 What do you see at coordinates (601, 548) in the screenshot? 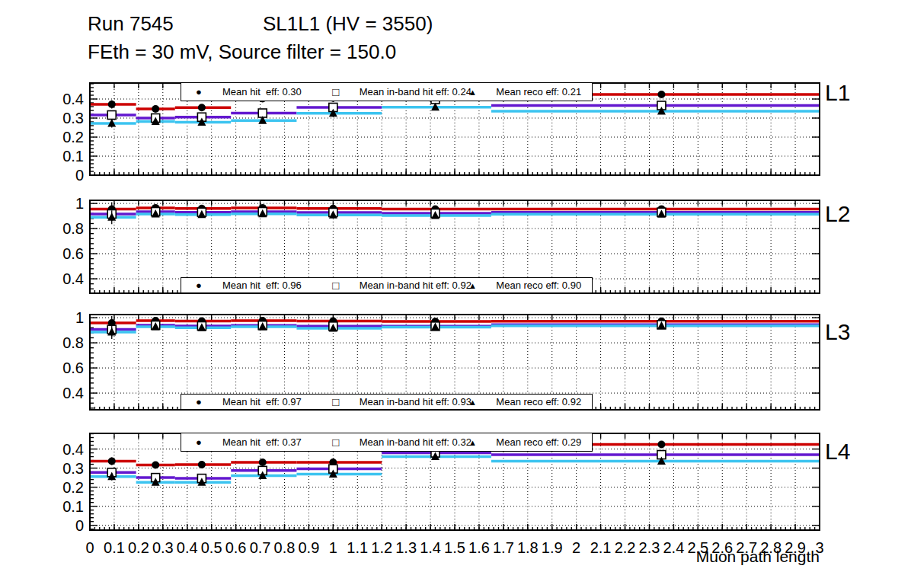
I see `x-tick-label: 2.1` at bounding box center [601, 548].